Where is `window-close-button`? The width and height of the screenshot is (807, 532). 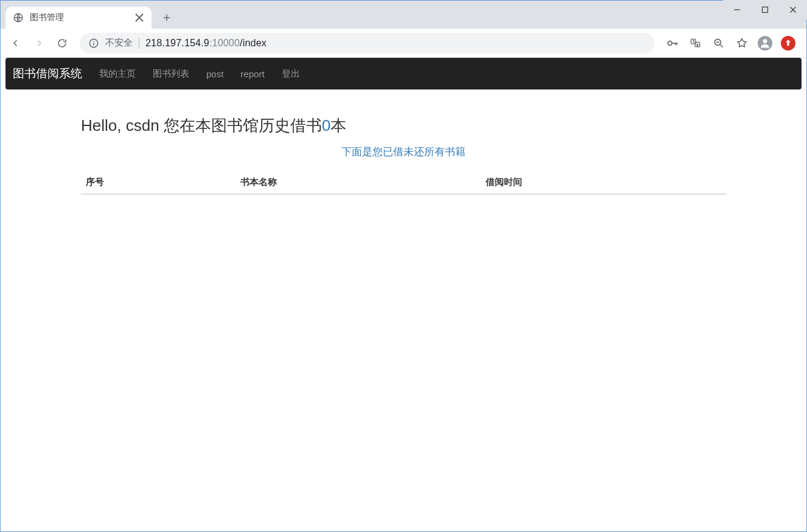 window-close-button is located at coordinates (793, 10).